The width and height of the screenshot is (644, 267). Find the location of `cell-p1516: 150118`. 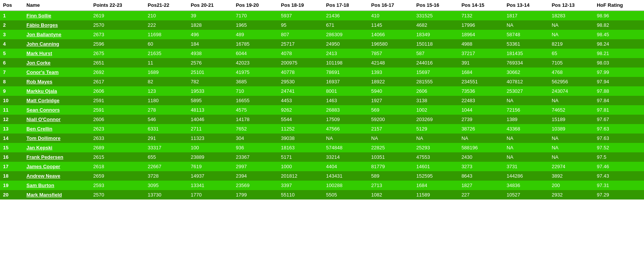

cell-p1516: 150118 is located at coordinates (436, 44).